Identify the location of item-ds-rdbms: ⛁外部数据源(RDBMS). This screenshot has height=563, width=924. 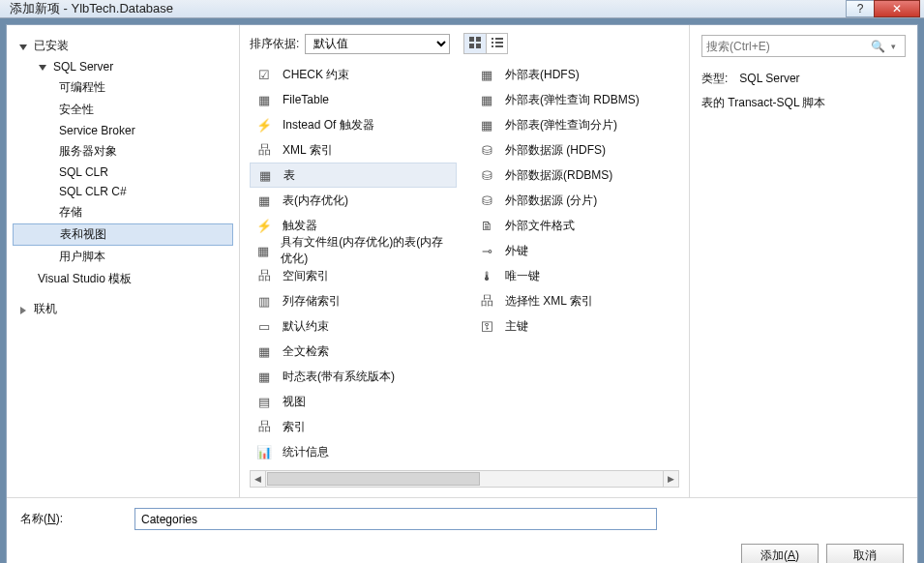
(576, 175).